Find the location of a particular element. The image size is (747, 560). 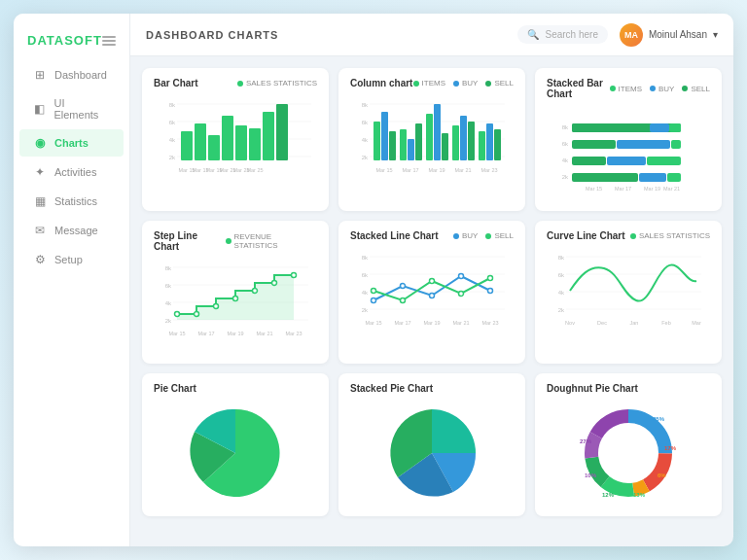

sidebar-item-message: ✉ Message is located at coordinates (72, 230).